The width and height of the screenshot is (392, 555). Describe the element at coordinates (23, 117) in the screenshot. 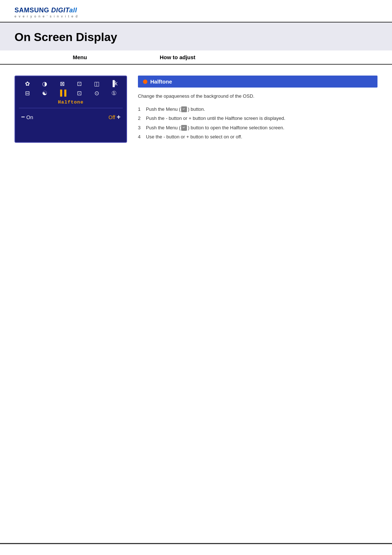

I see `minus-button: −` at that location.